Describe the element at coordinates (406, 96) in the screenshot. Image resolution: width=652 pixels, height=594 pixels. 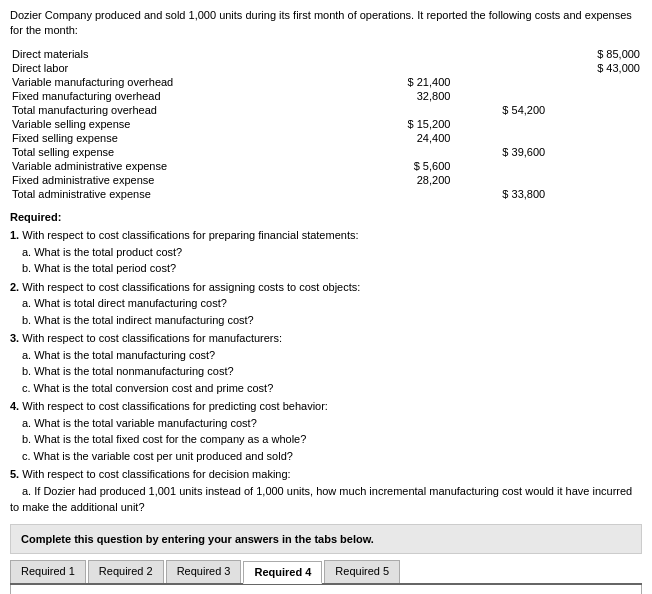
I see `cost-amount1: 32,800` at that location.